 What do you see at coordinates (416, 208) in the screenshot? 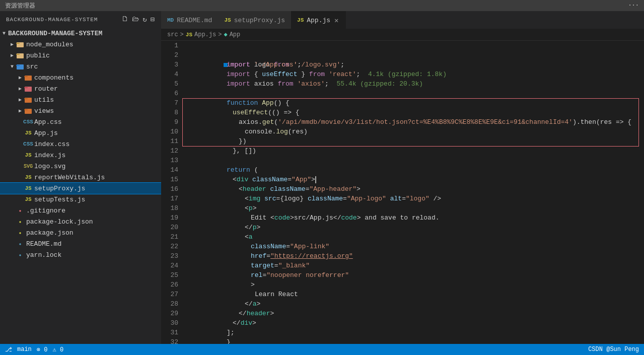
I see `code-line-18: Edit <code>src/App.js</code> and save to…` at bounding box center [416, 208].